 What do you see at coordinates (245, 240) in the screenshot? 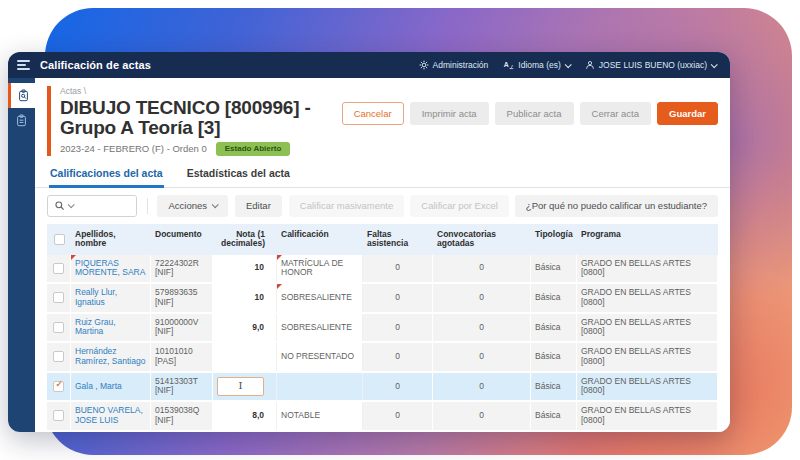
I see `col-header-nota: Nota (1 decimales)` at bounding box center [245, 240].